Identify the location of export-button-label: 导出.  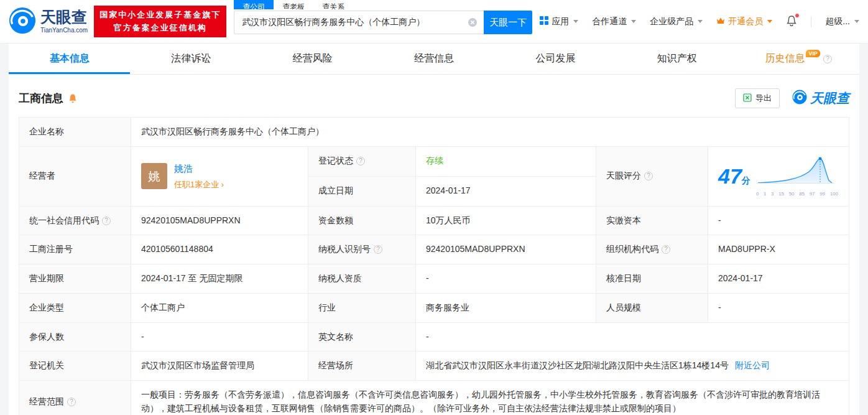
(764, 98).